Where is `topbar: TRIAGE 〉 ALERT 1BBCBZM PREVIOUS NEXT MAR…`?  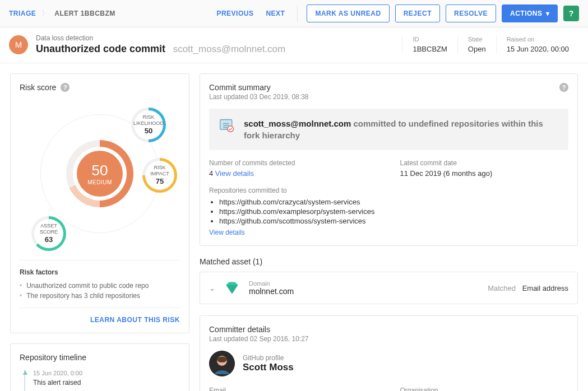
topbar: TRIAGE 〉 ALERT 1BBCBZM PREVIOUS NEXT MAR… is located at coordinates (294, 13).